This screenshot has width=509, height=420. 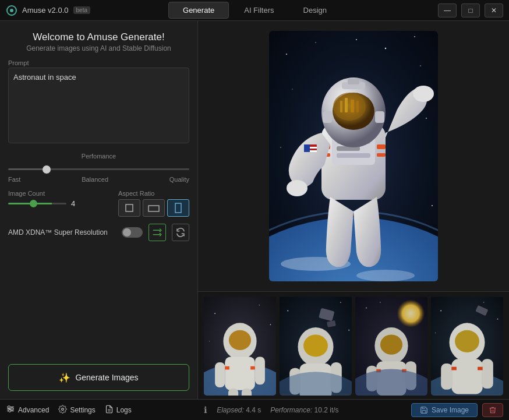 I want to click on advanced-label: Advanced, so click(x=34, y=410).